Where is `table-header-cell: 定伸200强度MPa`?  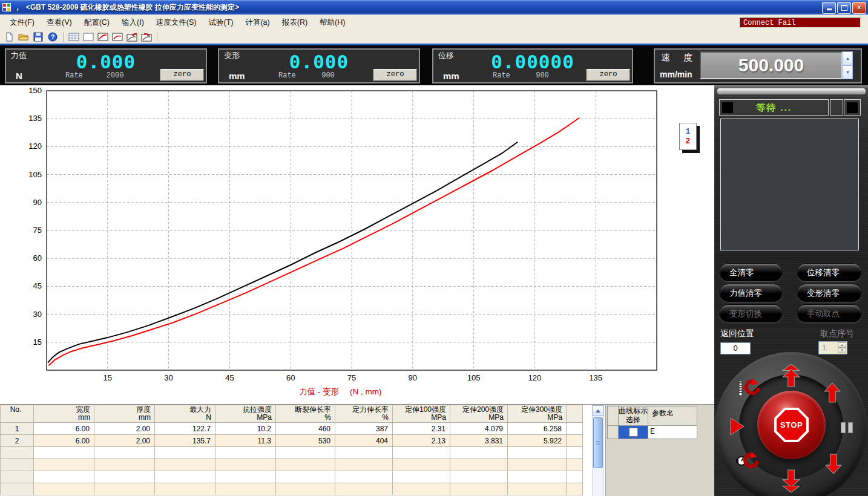 table-header-cell: 定伸200强度MPa is located at coordinates (479, 414).